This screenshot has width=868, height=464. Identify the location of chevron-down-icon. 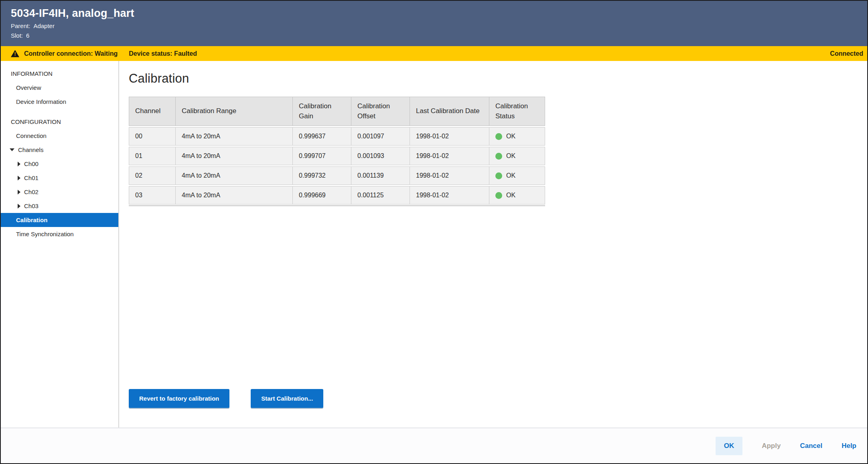
(12, 150).